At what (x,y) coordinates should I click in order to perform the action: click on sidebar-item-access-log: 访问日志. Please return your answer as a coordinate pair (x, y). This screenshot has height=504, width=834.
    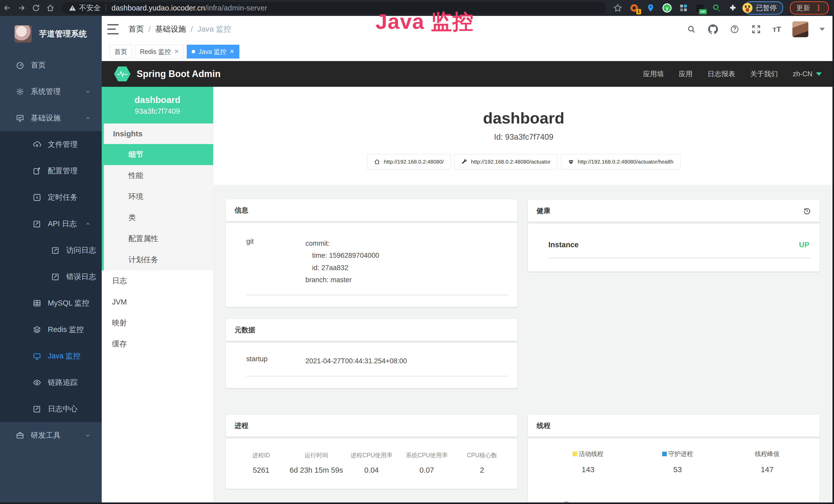
    Looking at the image, I should click on (51, 250).